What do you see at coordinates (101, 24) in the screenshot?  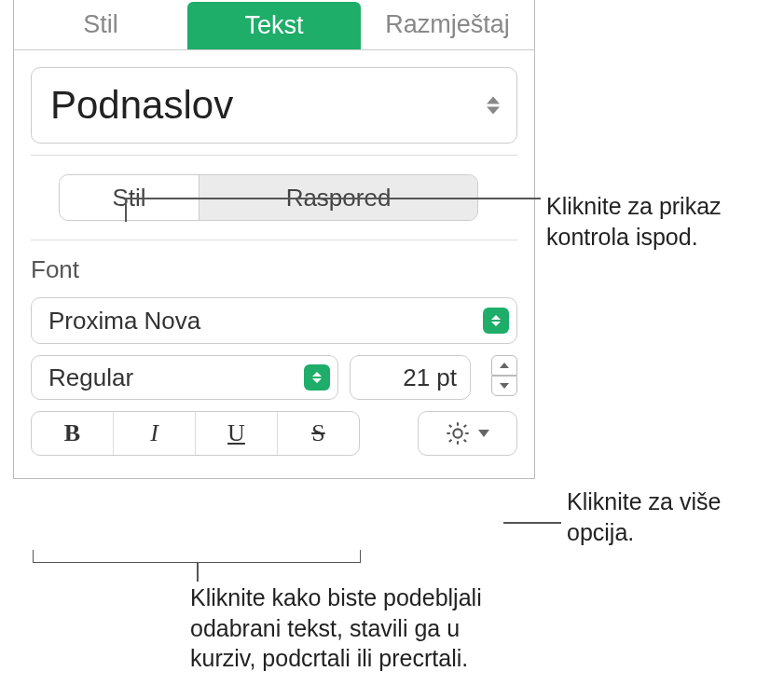 I see `tab-style: Stil` at bounding box center [101, 24].